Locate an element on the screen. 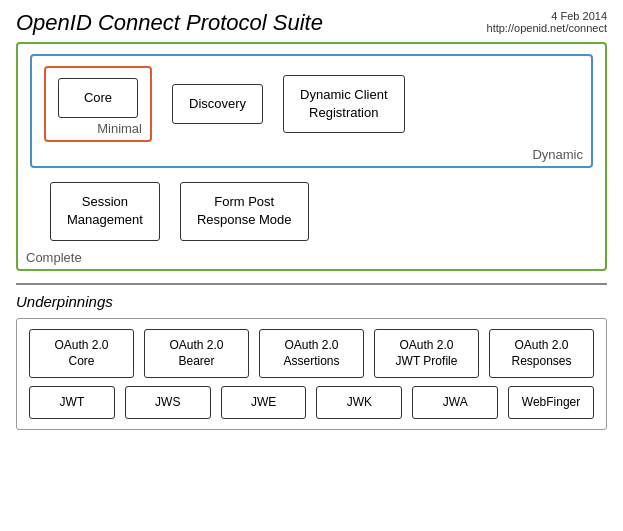 This screenshot has width=623, height=531. jws-card: JWS is located at coordinates (168, 402).